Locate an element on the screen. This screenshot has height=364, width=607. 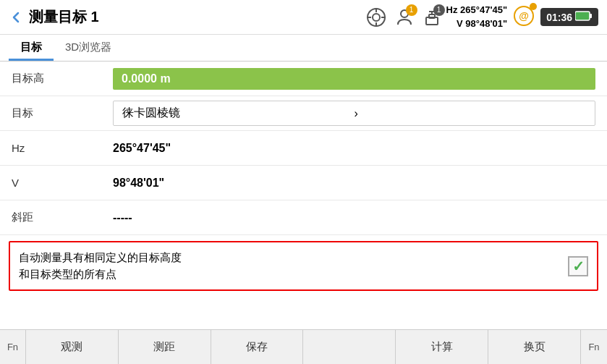
empty-slot is located at coordinates (349, 347).